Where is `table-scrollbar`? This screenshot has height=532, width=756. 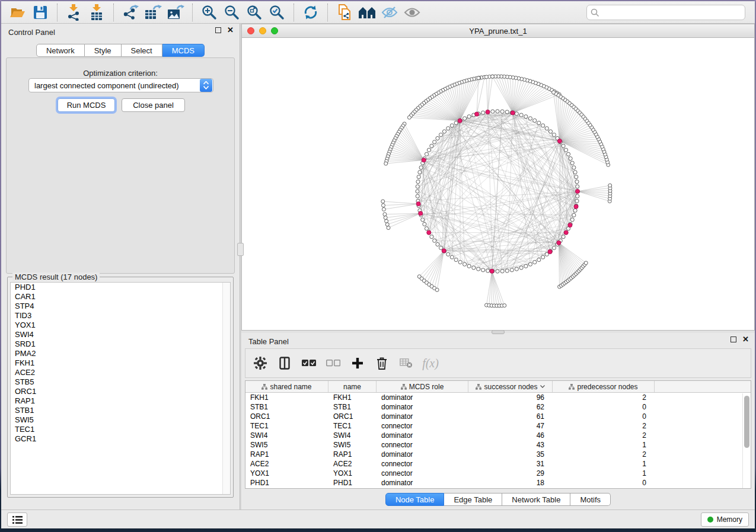
table-scrollbar is located at coordinates (747, 441).